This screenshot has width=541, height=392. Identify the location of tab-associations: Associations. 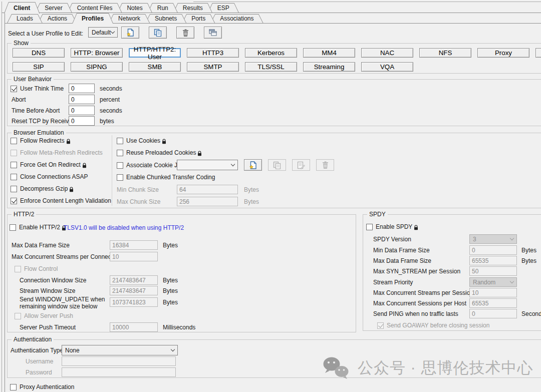
(236, 19).